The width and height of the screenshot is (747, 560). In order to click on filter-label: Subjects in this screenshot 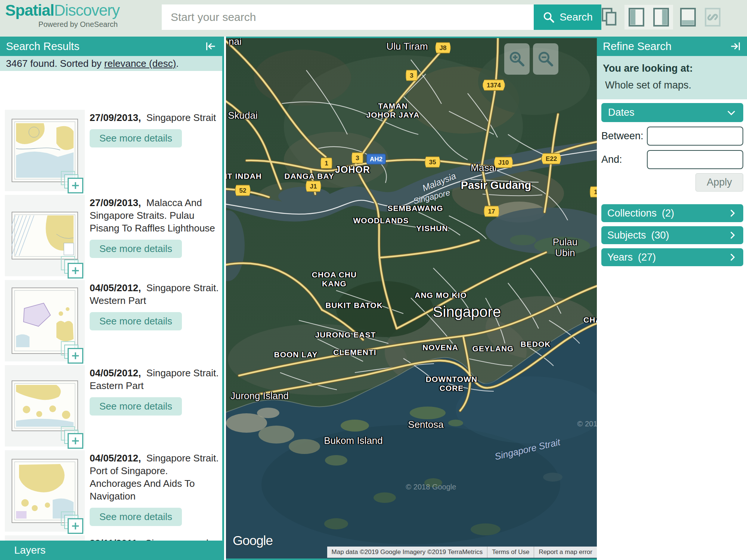, I will do `click(627, 235)`.